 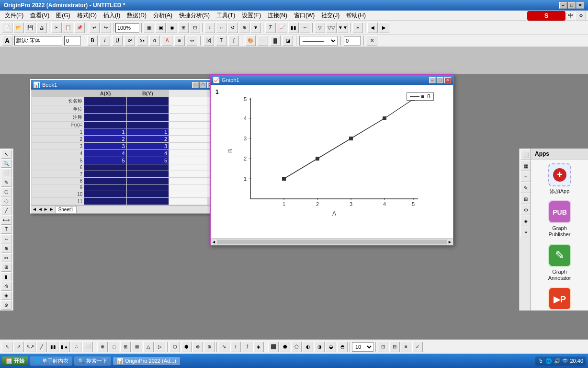 I want to click on book1-minimize: −, so click(x=195, y=85).